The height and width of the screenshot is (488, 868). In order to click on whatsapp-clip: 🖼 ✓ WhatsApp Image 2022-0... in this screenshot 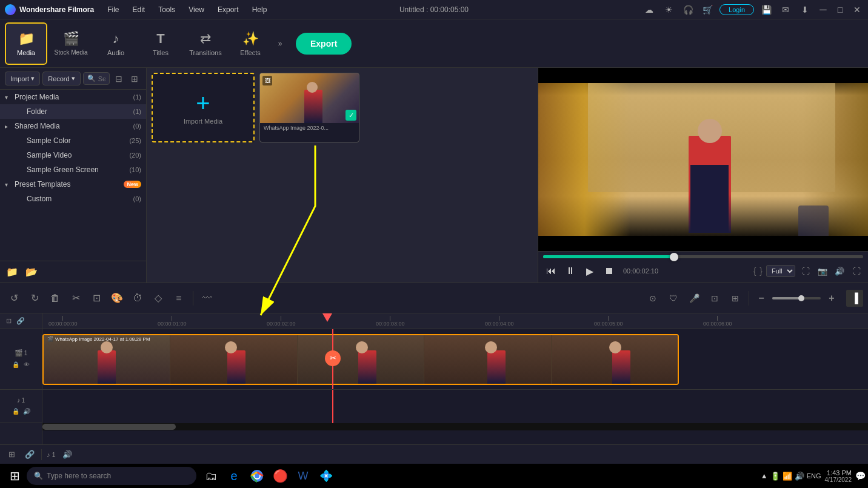, I will do `click(309, 108)`.